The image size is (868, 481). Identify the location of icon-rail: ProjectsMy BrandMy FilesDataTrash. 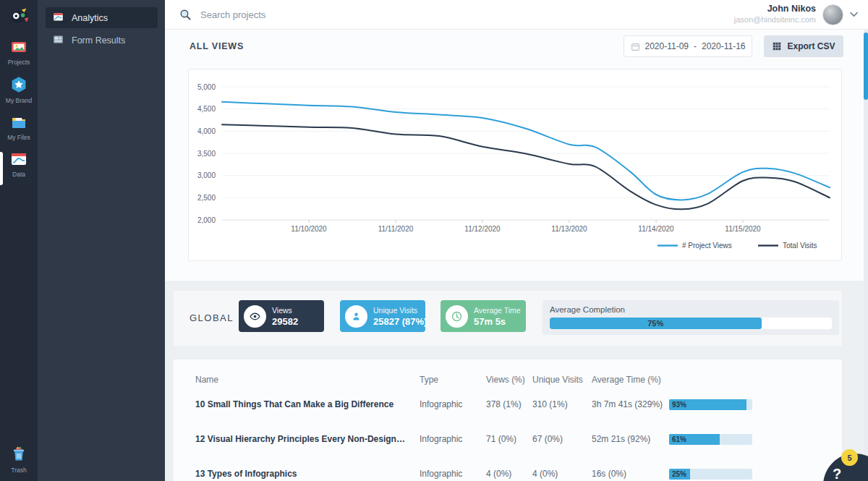
(19, 240).